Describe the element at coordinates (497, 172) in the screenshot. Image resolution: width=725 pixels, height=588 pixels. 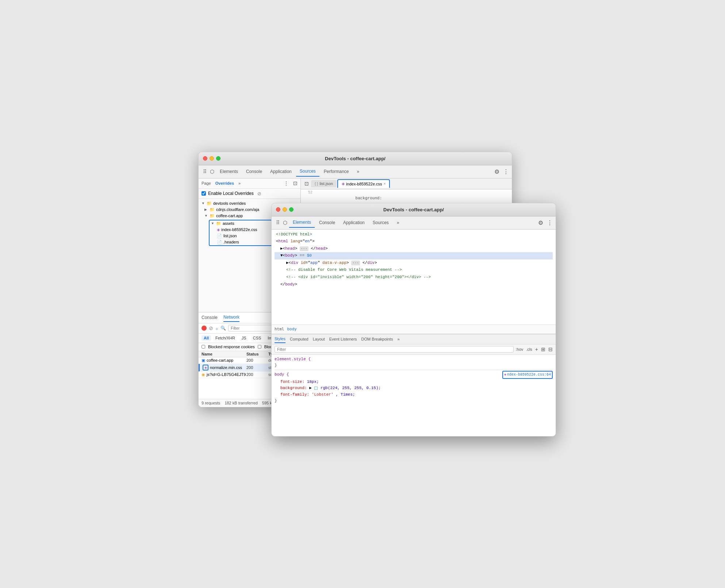
I see `settings-button-back: ⚙` at that location.